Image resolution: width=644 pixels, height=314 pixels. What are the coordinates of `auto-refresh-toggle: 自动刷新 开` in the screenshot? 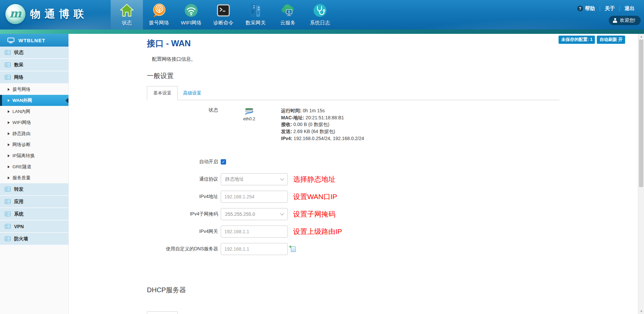 It's located at (611, 40).